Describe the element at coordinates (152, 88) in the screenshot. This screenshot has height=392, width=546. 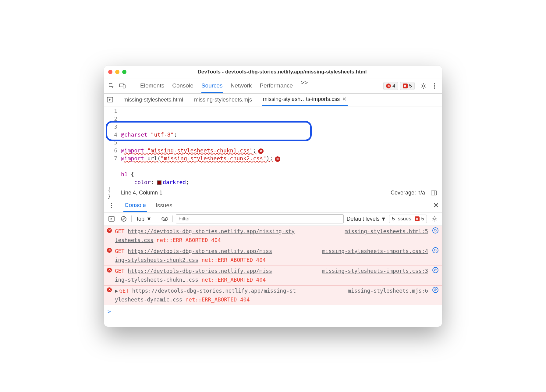
I see `tab-elements: Elements` at that location.